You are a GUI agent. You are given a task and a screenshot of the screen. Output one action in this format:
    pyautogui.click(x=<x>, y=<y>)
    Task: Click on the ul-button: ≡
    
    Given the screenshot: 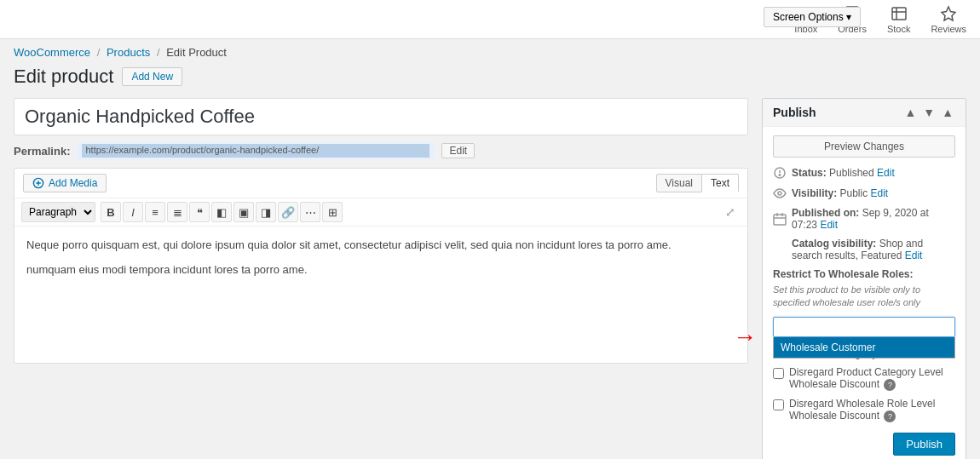 What is the action you would take?
    pyautogui.click(x=155, y=212)
    